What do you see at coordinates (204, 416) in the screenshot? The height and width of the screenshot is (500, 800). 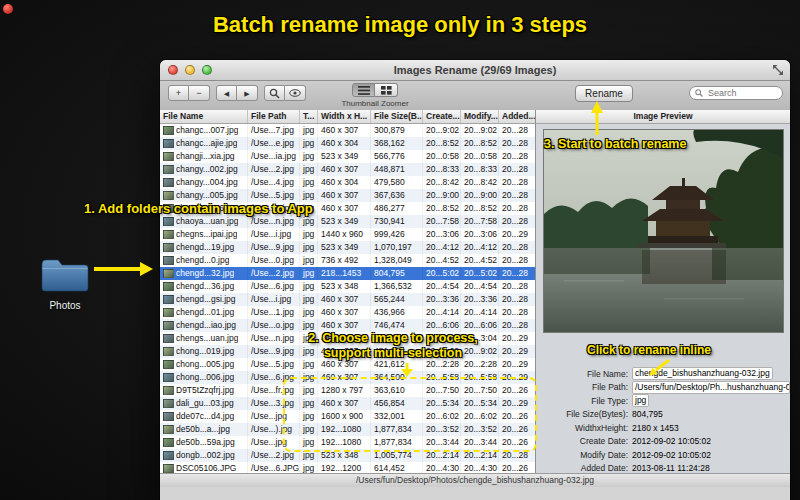 I see `cell-file-name: dde07c...d4.jpg` at bounding box center [204, 416].